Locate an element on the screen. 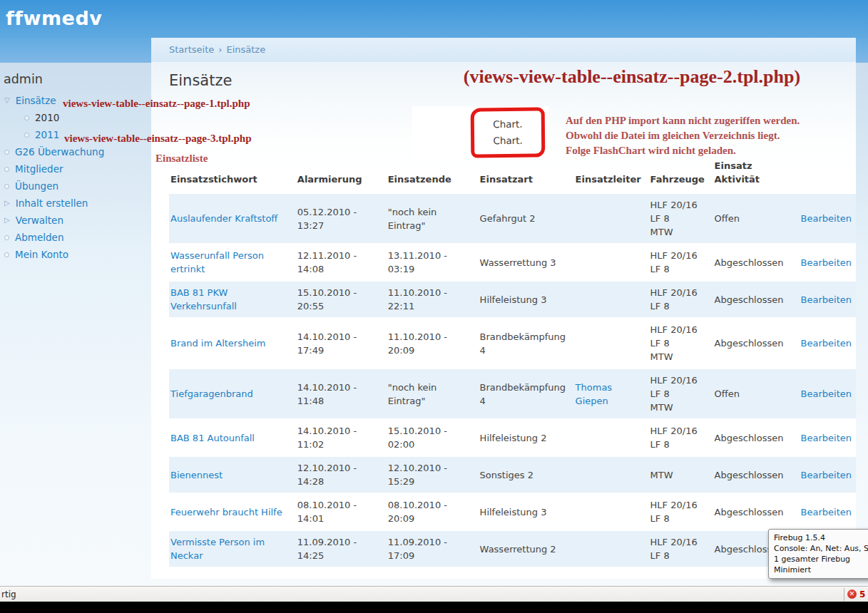  firebug-tooltip-line: Console: An, Net: Aus, Scr is located at coordinates (821, 549).